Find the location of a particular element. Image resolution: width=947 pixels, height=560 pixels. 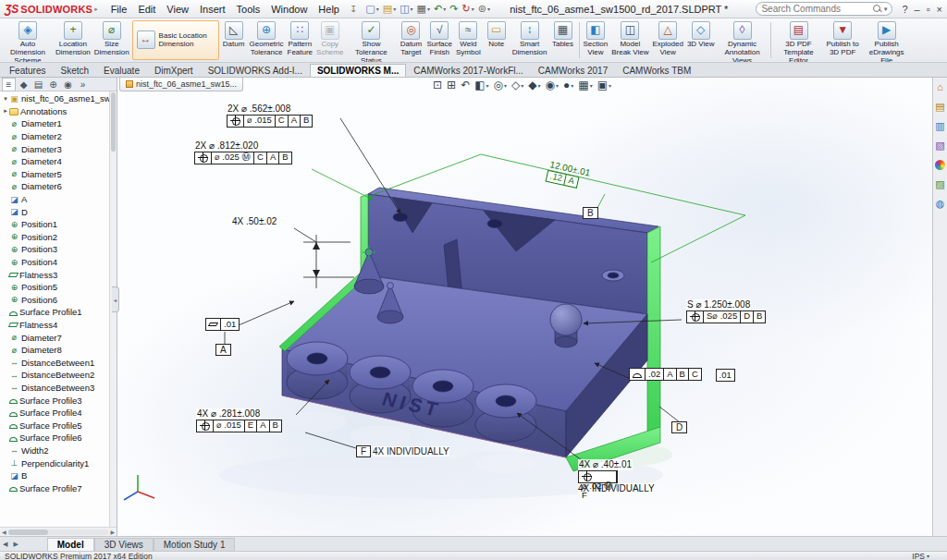

featuremanager-tab: ≡ is located at coordinates (9, 85).